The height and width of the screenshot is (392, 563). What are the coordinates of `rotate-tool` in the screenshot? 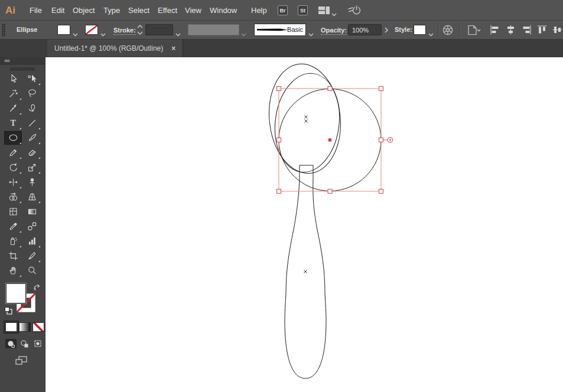 It's located at (13, 168).